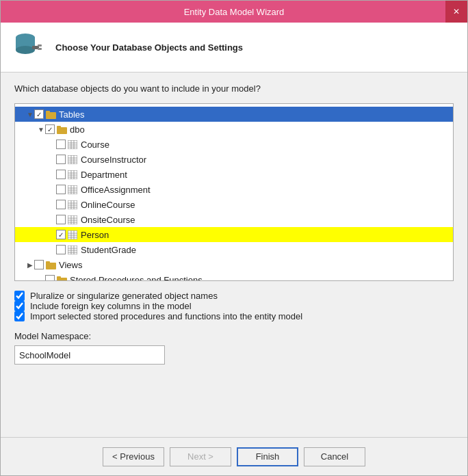 The height and width of the screenshot is (476, 468). Describe the element at coordinates (73, 204) in the screenshot. I see `table-icon-onlinecourse` at that location.